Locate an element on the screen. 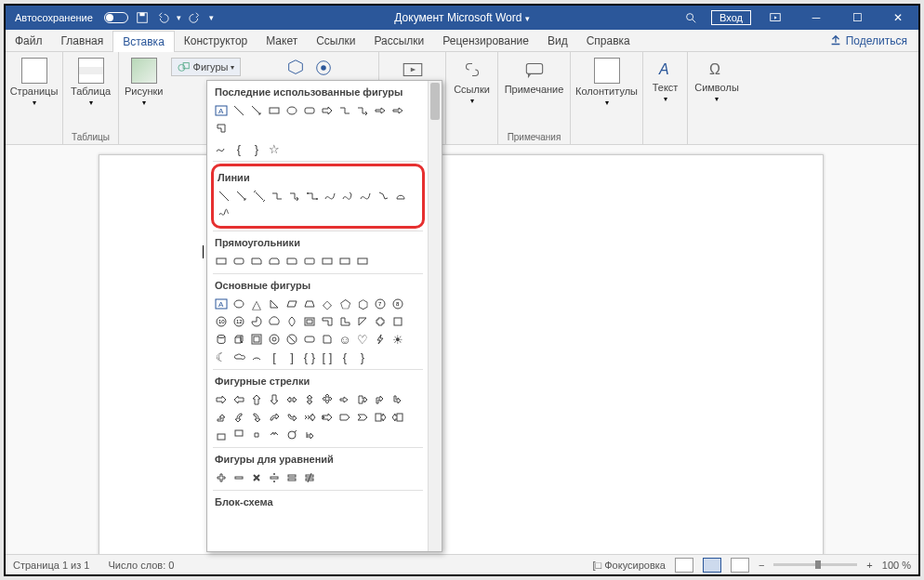 Image resolution: width=924 pixels, height=580 pixels. shape-curve-arrow is located at coordinates (348, 196).